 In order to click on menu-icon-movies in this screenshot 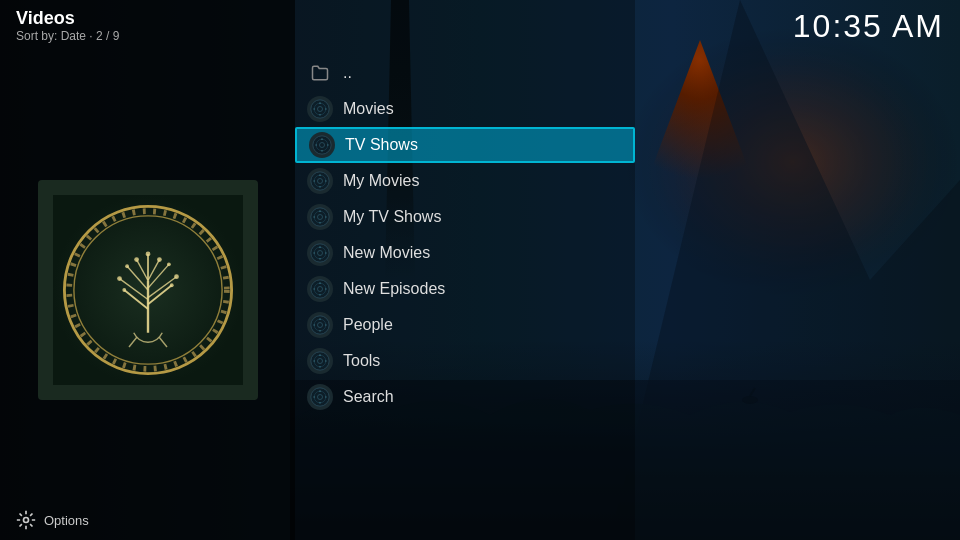, I will do `click(320, 109)`.